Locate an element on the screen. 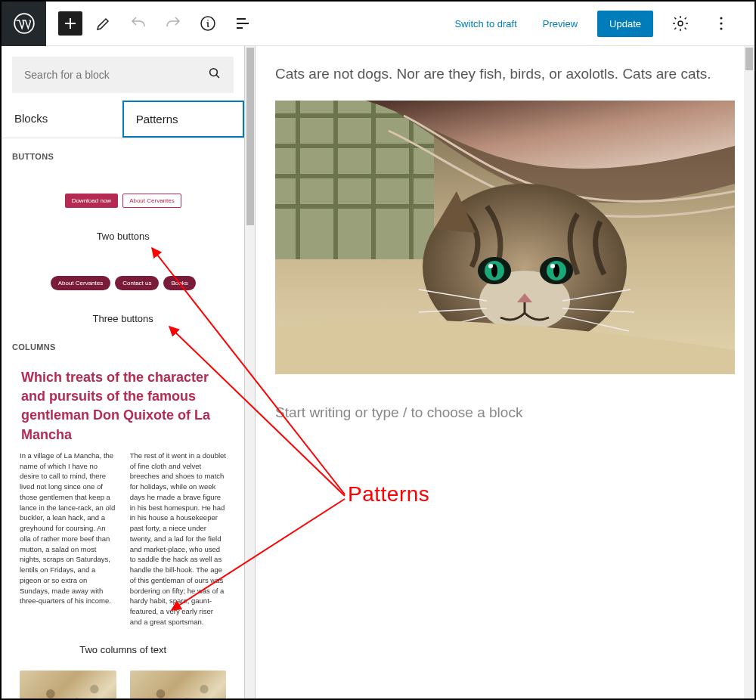 Image resolution: width=756 pixels, height=700 pixels. preview-button-pill: Books is located at coordinates (179, 283).